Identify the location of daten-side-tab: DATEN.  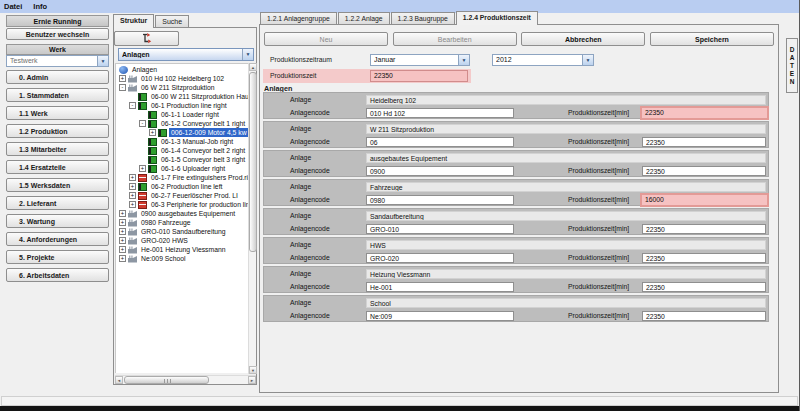
(792, 66).